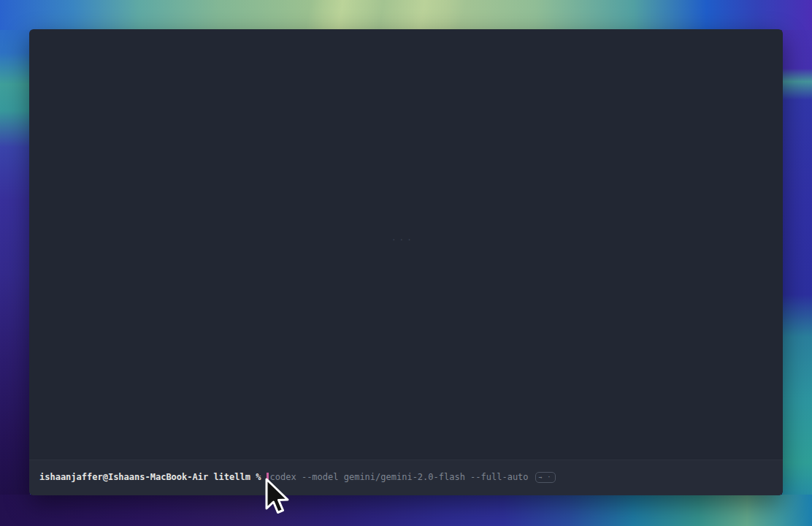  What do you see at coordinates (797, 263) in the screenshot?
I see `wallpaper-right-edge` at bounding box center [797, 263].